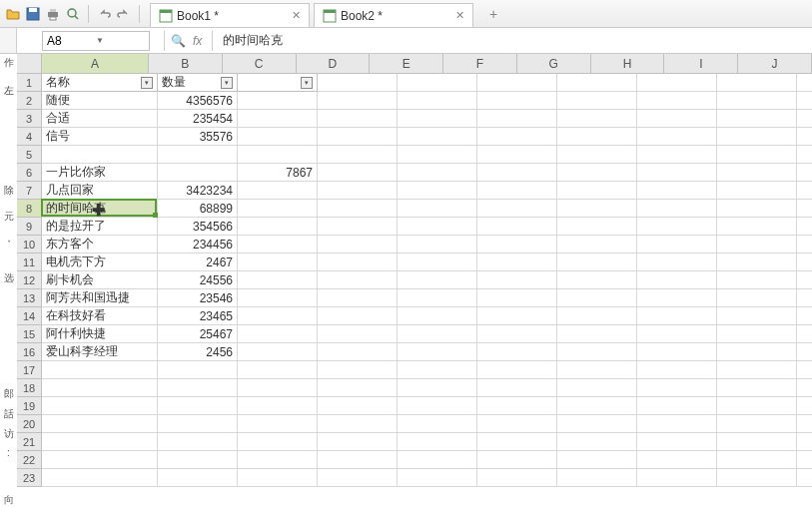  I want to click on name-box: A8 ▼, so click(96, 41).